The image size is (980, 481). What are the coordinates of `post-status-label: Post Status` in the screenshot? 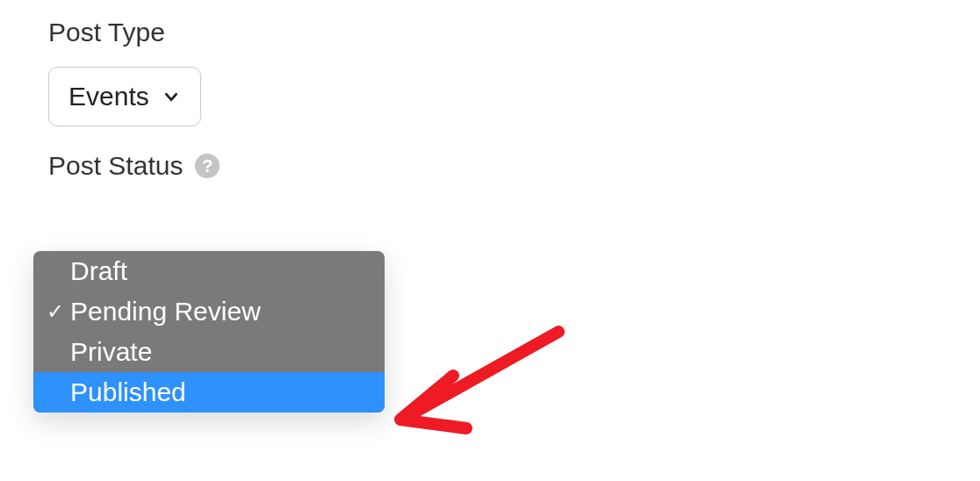 It's located at (116, 166).